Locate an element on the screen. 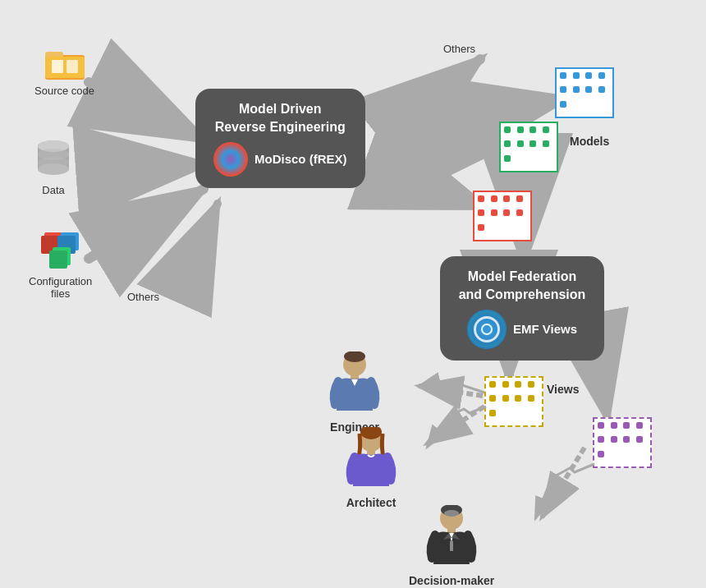  architect-icon is located at coordinates (371, 460).